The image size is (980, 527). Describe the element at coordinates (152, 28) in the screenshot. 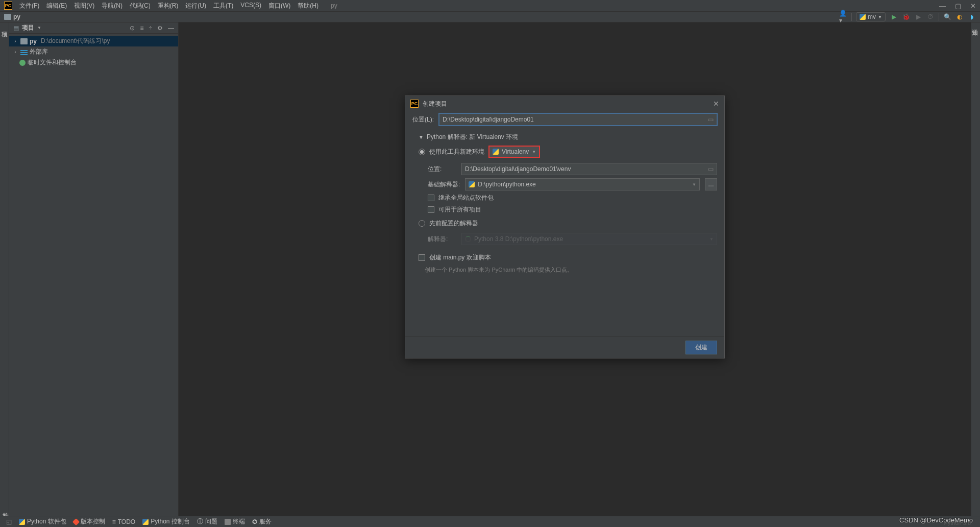

I see `project-panel-tools: ⊙ ≡ ÷ ⚙ —` at that location.